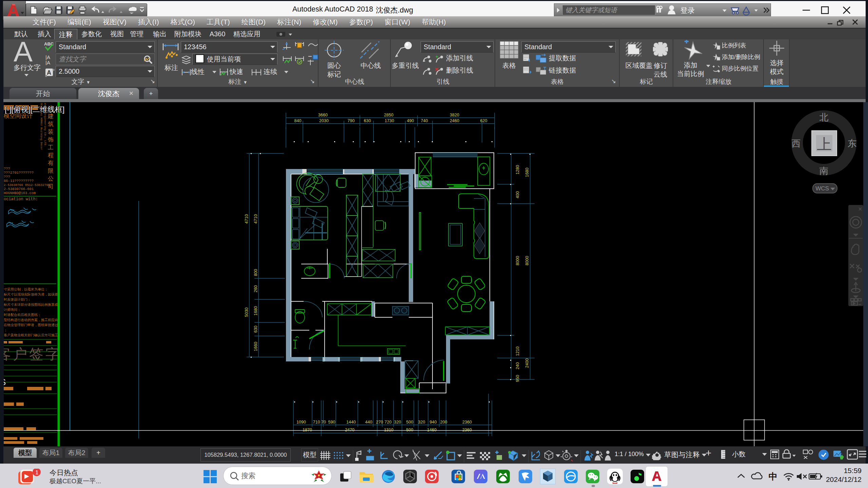  What do you see at coordinates (26, 289) in the screenshot?
I see `svg-text: 寸采用公制，以毫米为单位；` at bounding box center [26, 289].